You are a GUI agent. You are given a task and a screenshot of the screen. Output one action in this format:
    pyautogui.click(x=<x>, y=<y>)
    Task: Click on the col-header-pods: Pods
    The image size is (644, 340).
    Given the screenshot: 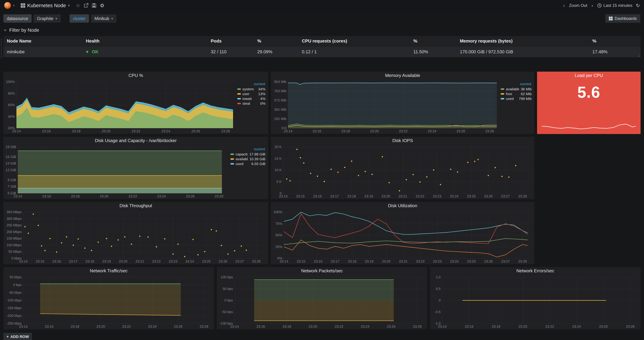 What is the action you would take?
    pyautogui.click(x=230, y=41)
    